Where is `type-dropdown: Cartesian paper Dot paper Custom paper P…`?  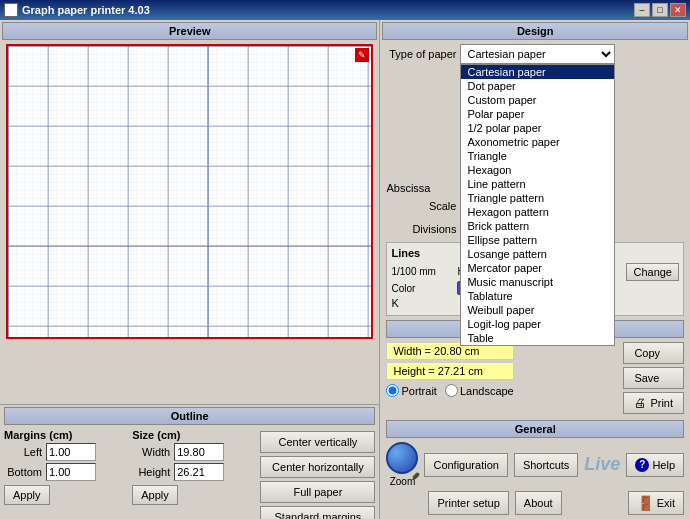
type-dropdown: Cartesian paper Dot paper Custom paper P… is located at coordinates (538, 54).